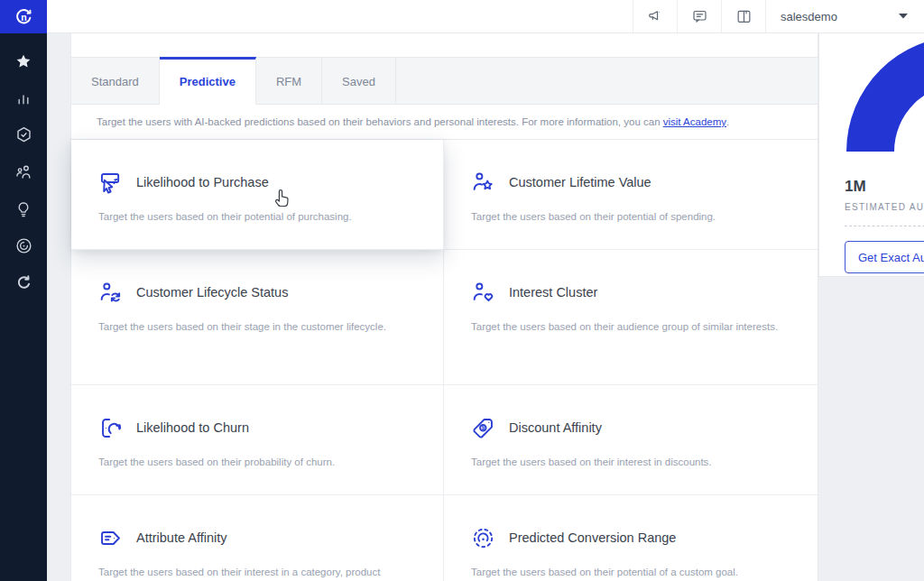 The width and height of the screenshot is (924, 581). I want to click on card-description: Target the users based on their audience…, so click(631, 327).